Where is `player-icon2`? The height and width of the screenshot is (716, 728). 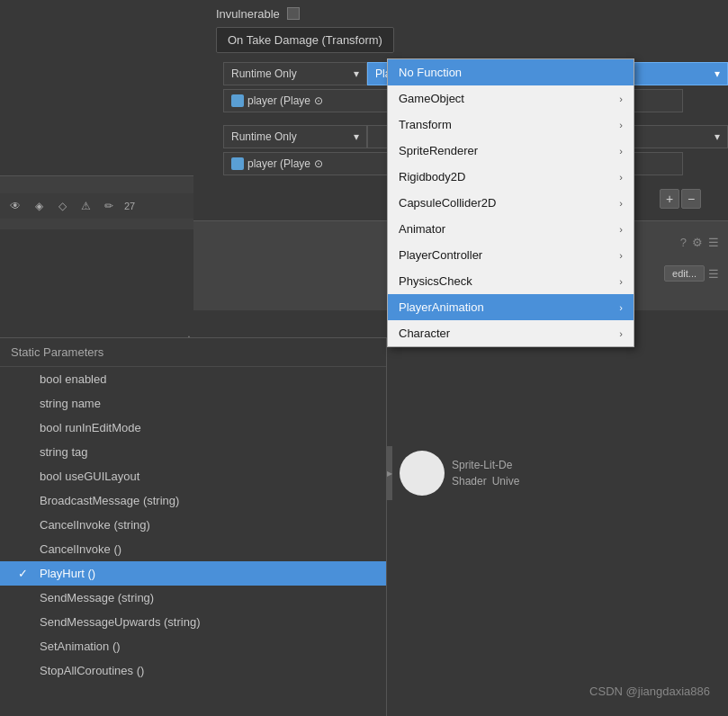
player-icon2 is located at coordinates (238, 164).